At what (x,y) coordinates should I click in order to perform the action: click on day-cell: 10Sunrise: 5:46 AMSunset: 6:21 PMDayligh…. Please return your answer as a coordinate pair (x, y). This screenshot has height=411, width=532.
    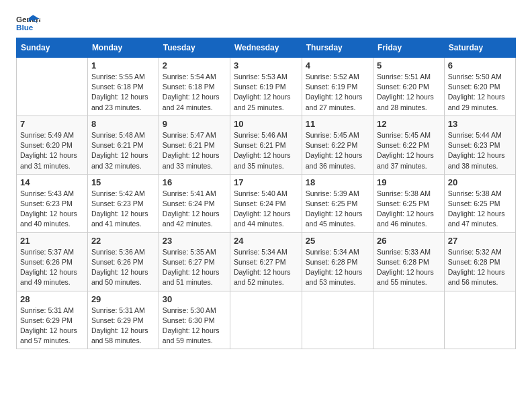
    Looking at the image, I should click on (266, 145).